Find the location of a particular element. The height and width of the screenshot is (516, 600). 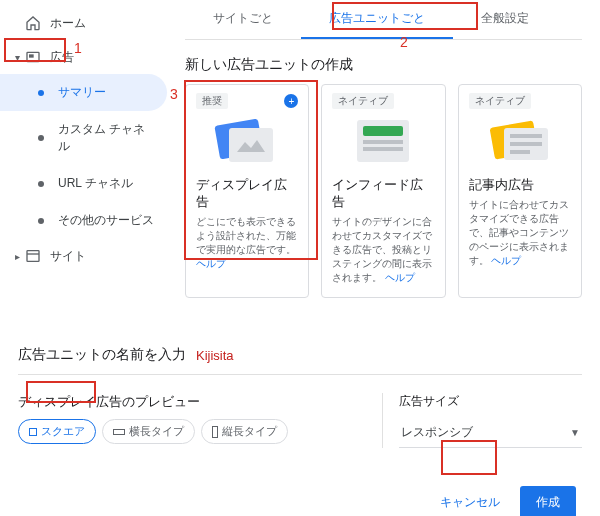

chip-vertical: 縦長タイプ is located at coordinates (244, 432).